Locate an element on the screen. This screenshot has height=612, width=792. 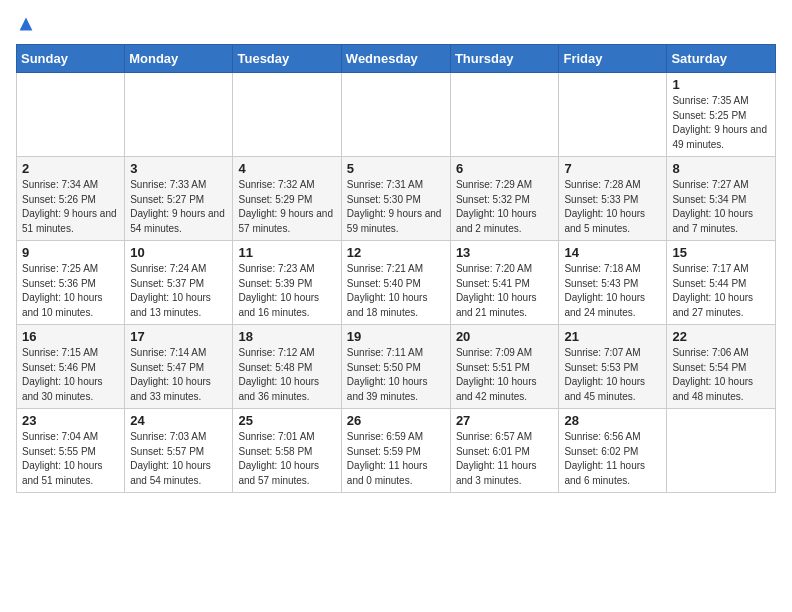
day-info: Sunrise: 7:28 AM Sunset: 5:33 PM Dayligh… is located at coordinates (612, 207).